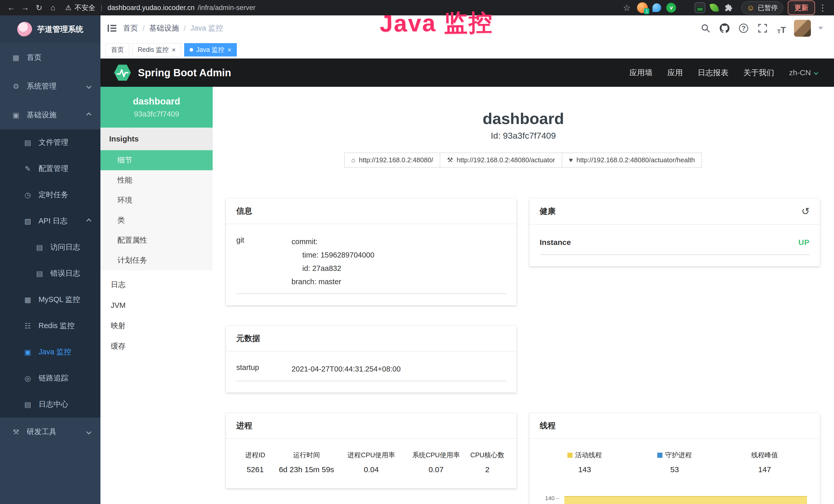 The width and height of the screenshot is (834, 504). What do you see at coordinates (762, 8) in the screenshot?
I see `paused-badge: ☺ 已暂停` at bounding box center [762, 8].